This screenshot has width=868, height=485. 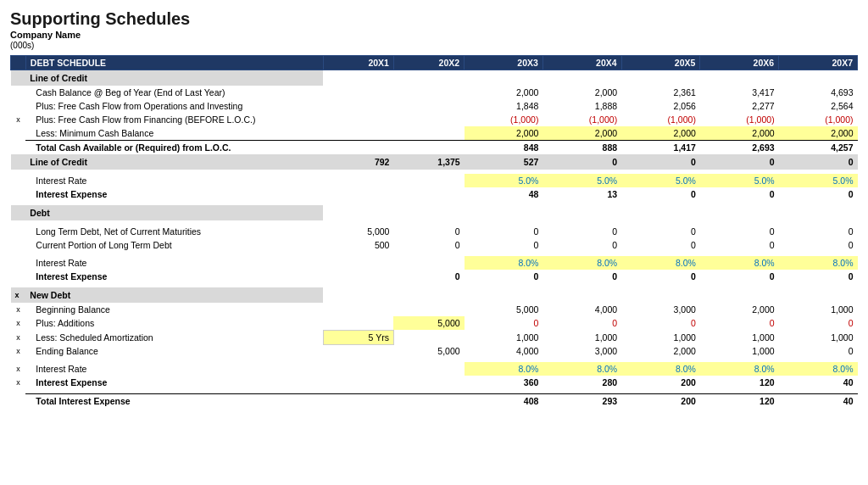 I want to click on header-col1: 20X1, so click(x=358, y=63).